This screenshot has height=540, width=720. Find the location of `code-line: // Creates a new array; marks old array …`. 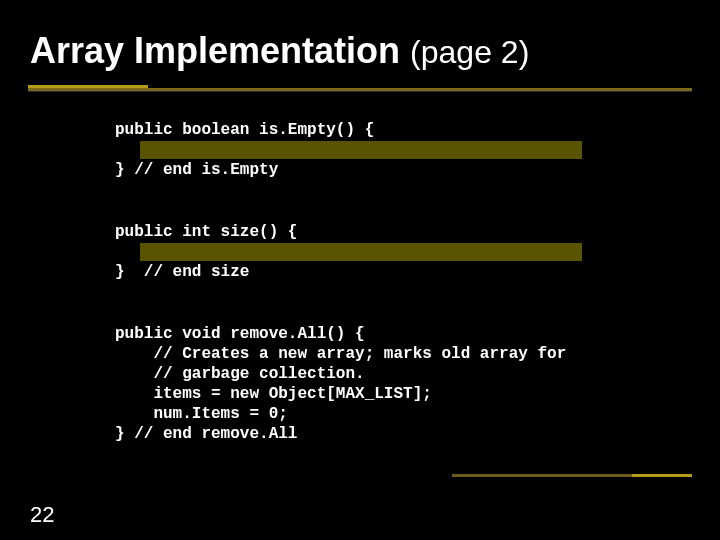

code-line: // Creates a new array; marks old array … is located at coordinates (340, 354).